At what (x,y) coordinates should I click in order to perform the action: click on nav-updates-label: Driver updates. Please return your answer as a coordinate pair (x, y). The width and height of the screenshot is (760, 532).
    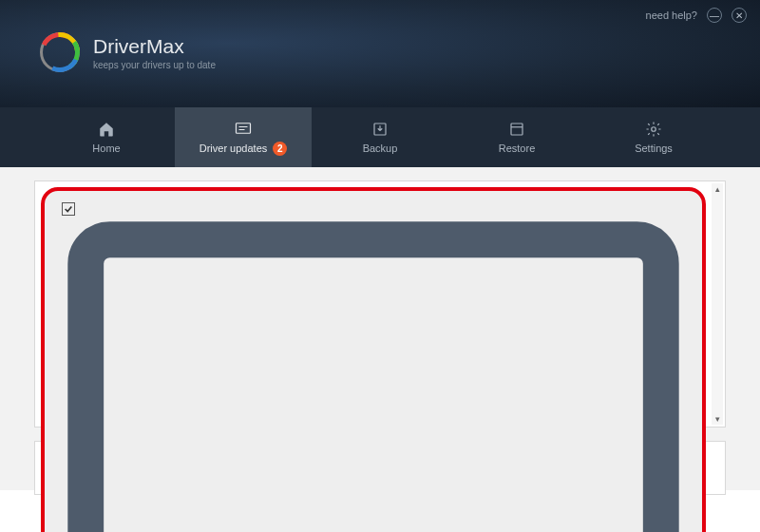
    Looking at the image, I should click on (234, 148).